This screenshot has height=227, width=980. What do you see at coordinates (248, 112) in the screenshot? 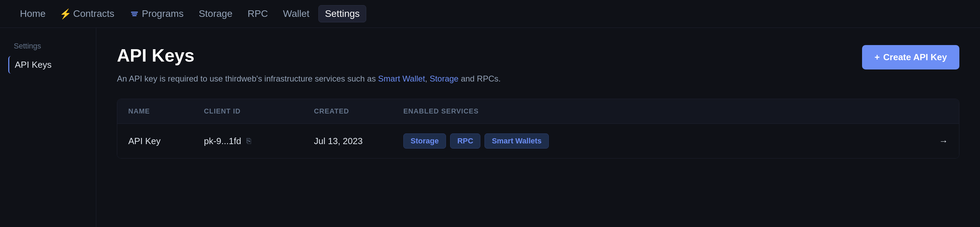
I see `col-header-client-id: CLIENT ID` at bounding box center [248, 112].